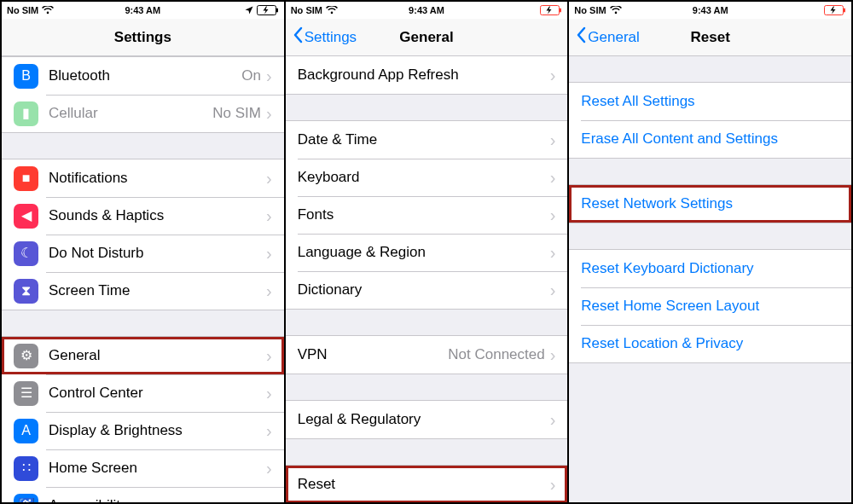 Image resolution: width=853 pixels, height=504 pixels. I want to click on row-label-controlcenter: Control Center, so click(157, 393).